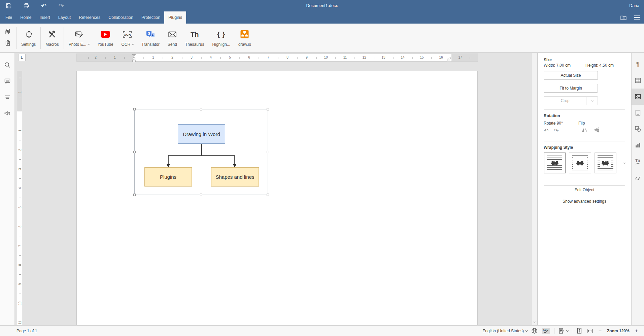  What do you see at coordinates (277, 58) in the screenshot?
I see `horizontal-ruler: 211234567891011121314151617` at bounding box center [277, 58].